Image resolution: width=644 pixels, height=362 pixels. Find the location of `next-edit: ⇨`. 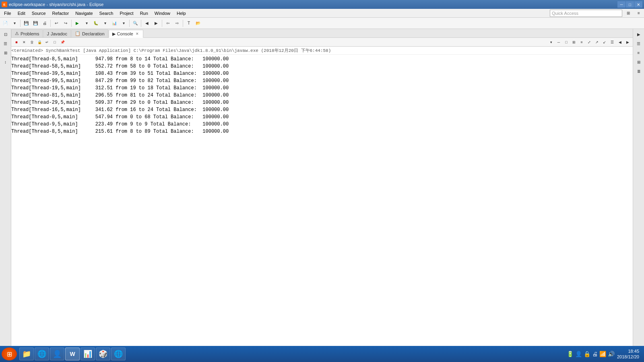

next-edit: ⇨ is located at coordinates (177, 23).